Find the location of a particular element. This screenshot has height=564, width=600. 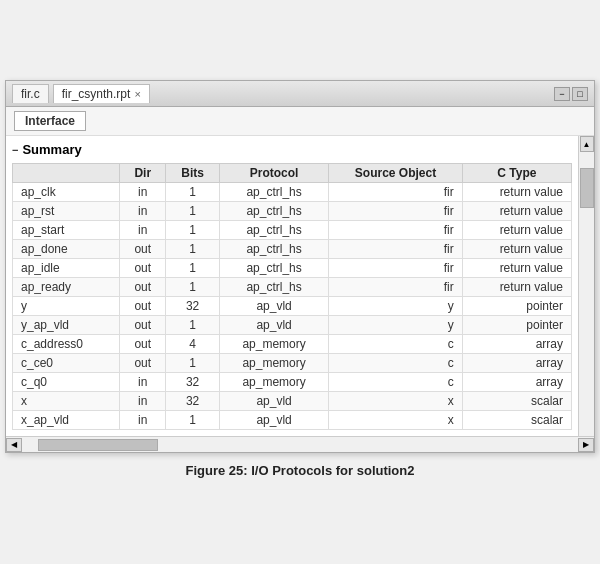

interface-tab: Interface is located at coordinates (50, 121).